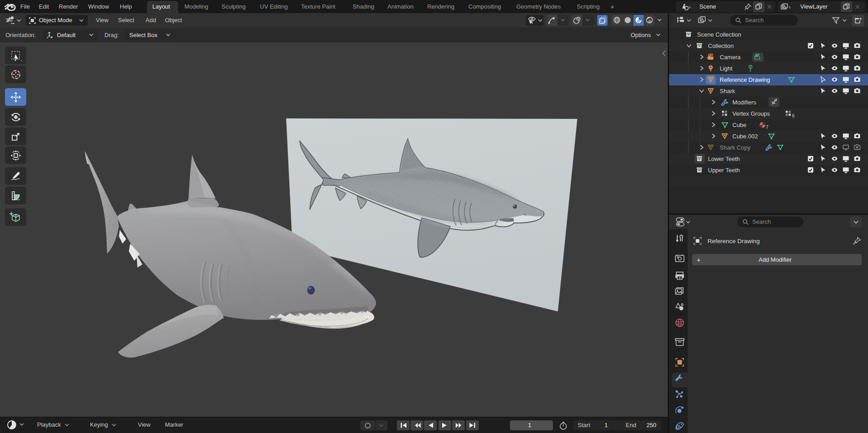 This screenshot has width=868, height=433. Describe the element at coordinates (745, 80) in the screenshot. I see `svg-text: Reference Drawing` at that location.